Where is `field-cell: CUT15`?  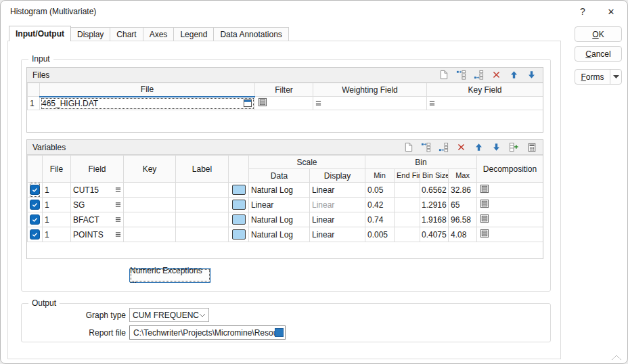
field-cell: CUT15 is located at coordinates (97, 190).